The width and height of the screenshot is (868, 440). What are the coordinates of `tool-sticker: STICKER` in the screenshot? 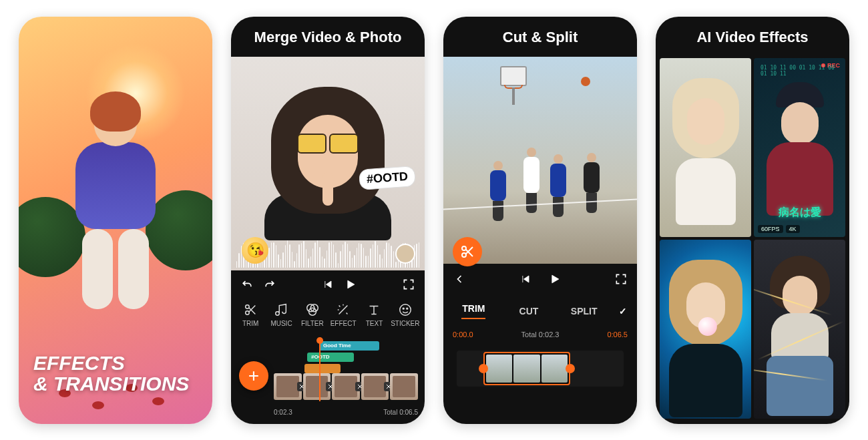 It's located at (405, 320).